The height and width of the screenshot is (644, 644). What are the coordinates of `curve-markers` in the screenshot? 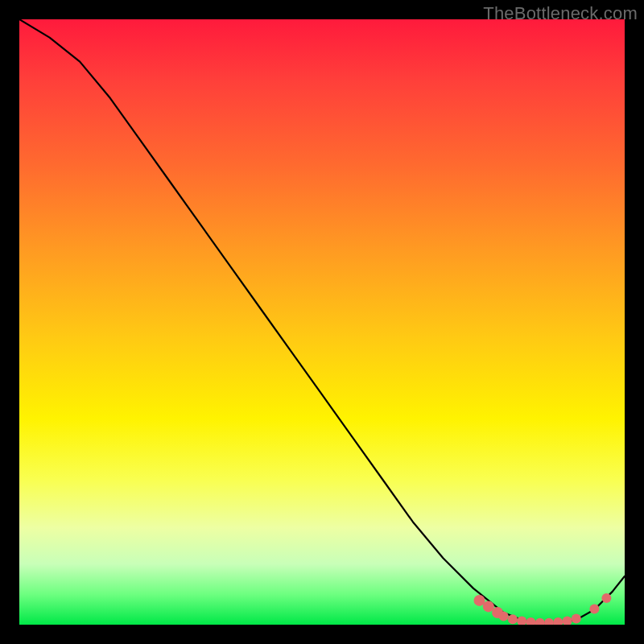 It's located at (543, 609).